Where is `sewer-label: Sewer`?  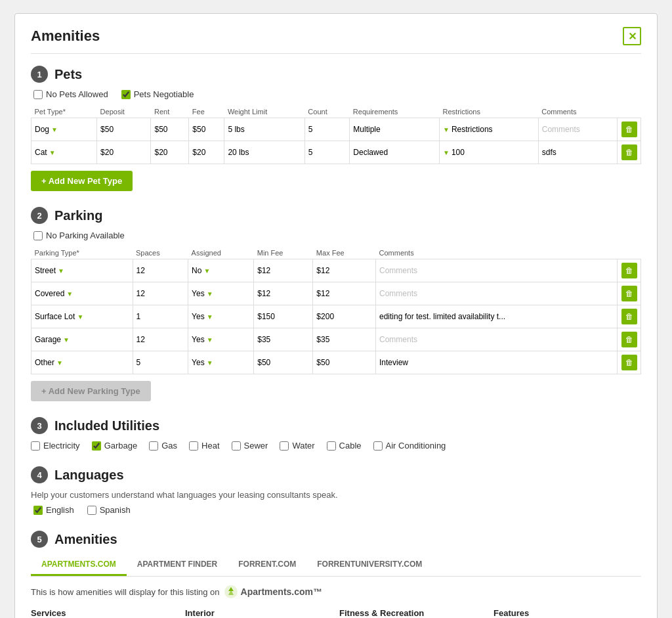
sewer-label: Sewer is located at coordinates (250, 445).